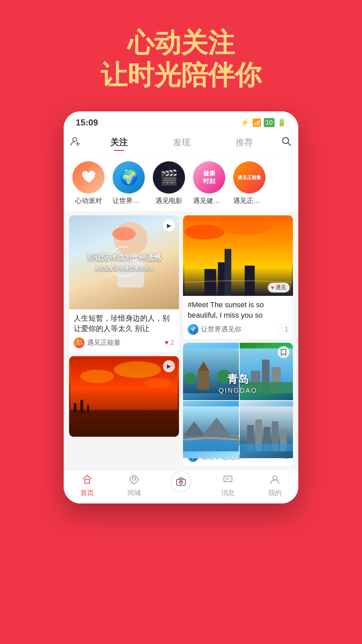 This screenshot has height=644, width=362. Describe the element at coordinates (275, 493) in the screenshot. I see `profile-label: 我的` at that location.